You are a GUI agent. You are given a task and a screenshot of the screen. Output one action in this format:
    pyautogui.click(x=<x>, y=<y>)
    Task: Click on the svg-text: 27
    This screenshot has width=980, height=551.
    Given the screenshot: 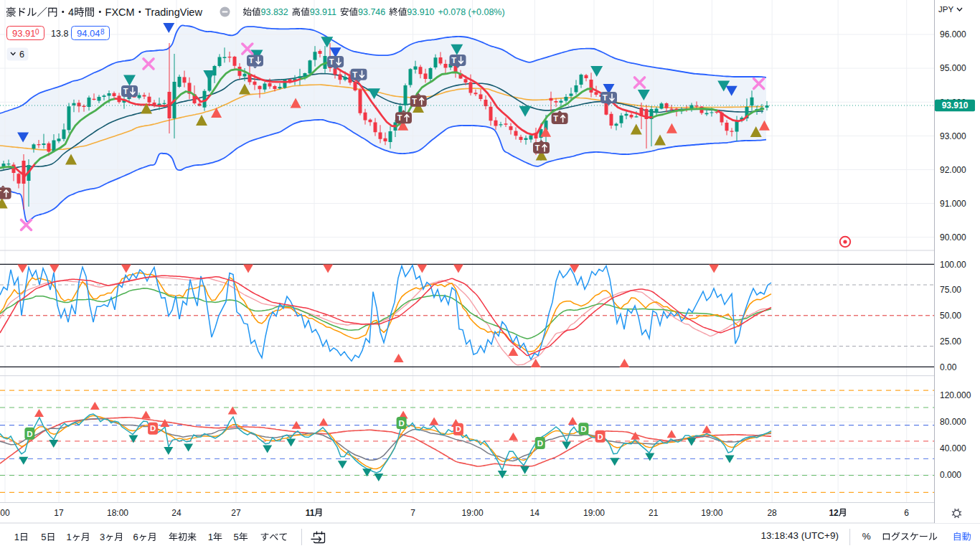 What is the action you would take?
    pyautogui.click(x=236, y=513)
    